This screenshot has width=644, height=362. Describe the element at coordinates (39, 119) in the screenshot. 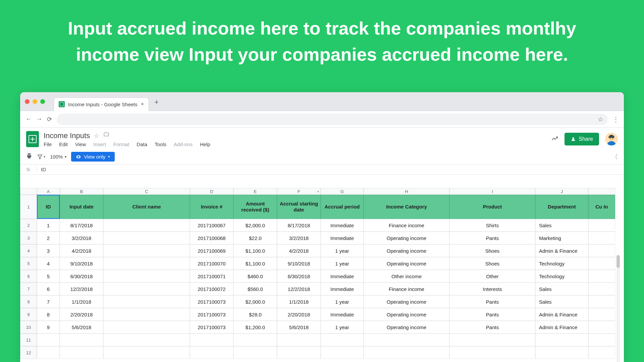

I see `forward-icon: →` at that location.